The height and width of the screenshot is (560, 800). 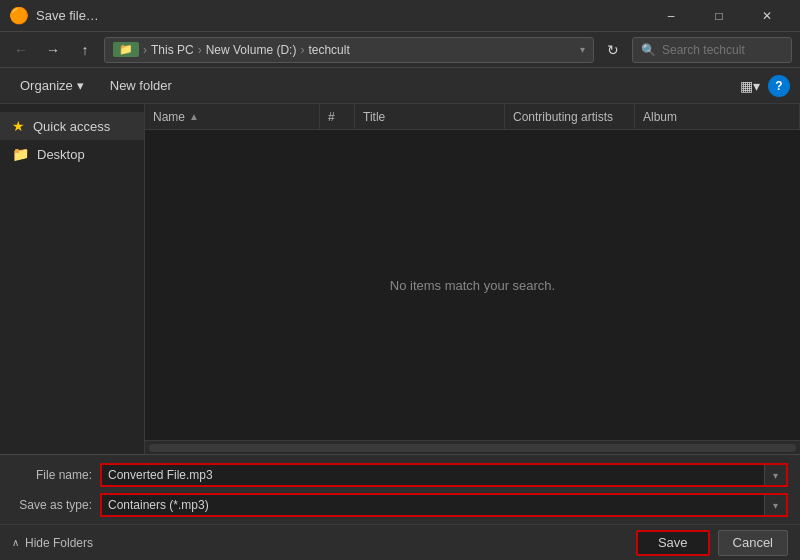 What do you see at coordinates (671, 16) in the screenshot?
I see `minimize-button: –` at bounding box center [671, 16].